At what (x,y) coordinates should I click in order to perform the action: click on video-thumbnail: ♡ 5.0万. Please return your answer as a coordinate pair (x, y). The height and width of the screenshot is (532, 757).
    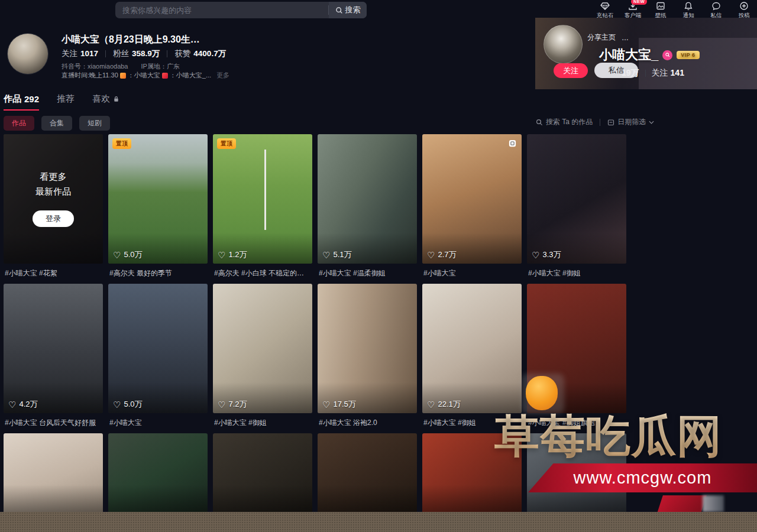
    Looking at the image, I should click on (158, 349).